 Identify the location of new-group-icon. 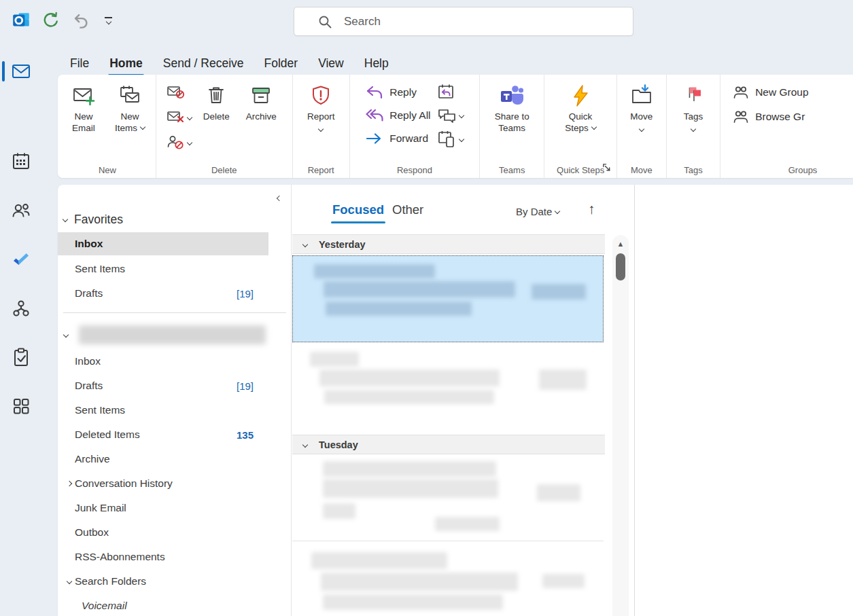
(741, 92).